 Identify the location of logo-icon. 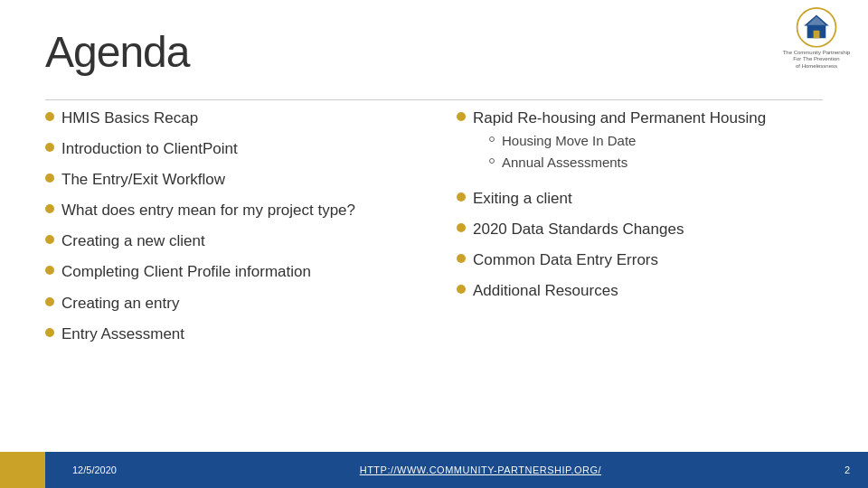
(816, 27).